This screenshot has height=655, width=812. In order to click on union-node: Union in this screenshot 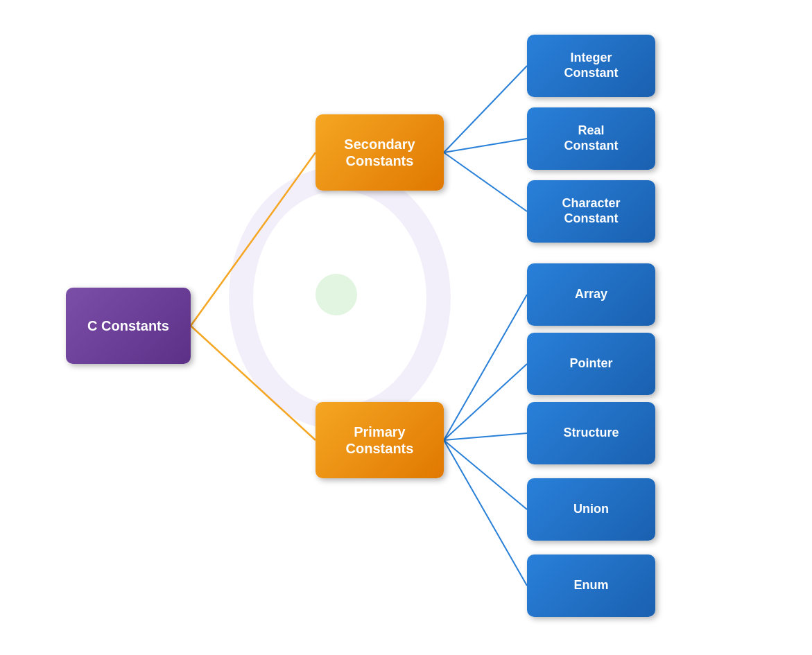, I will do `click(591, 509)`.